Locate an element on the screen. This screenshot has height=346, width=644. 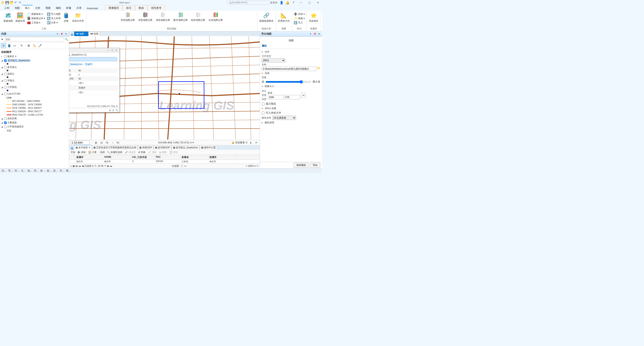
sub-compress-tw: ▾ is located at coordinates (263, 73).